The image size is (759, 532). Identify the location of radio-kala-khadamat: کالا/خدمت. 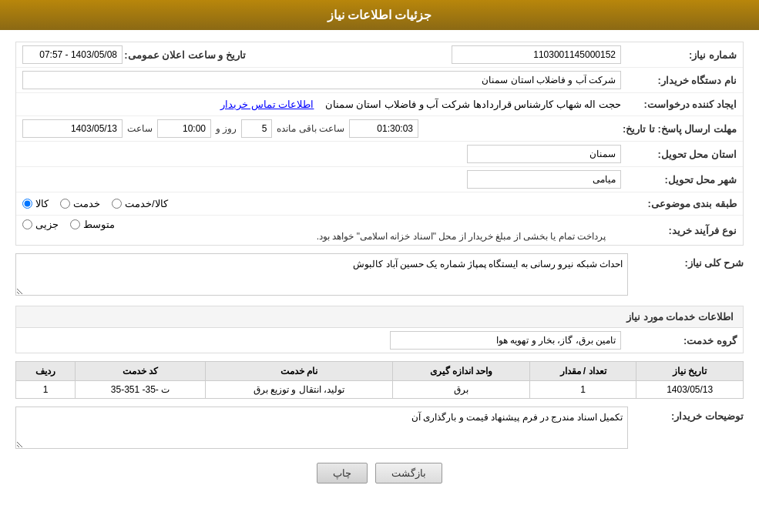
(140, 203).